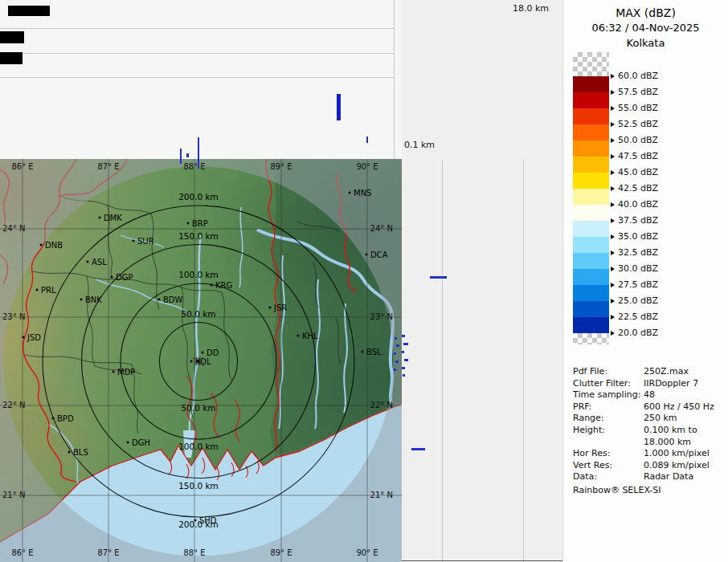 The width and height of the screenshot is (728, 562). Describe the element at coordinates (646, 13) in the screenshot. I see `product-title: MAX (dBZ)` at that location.